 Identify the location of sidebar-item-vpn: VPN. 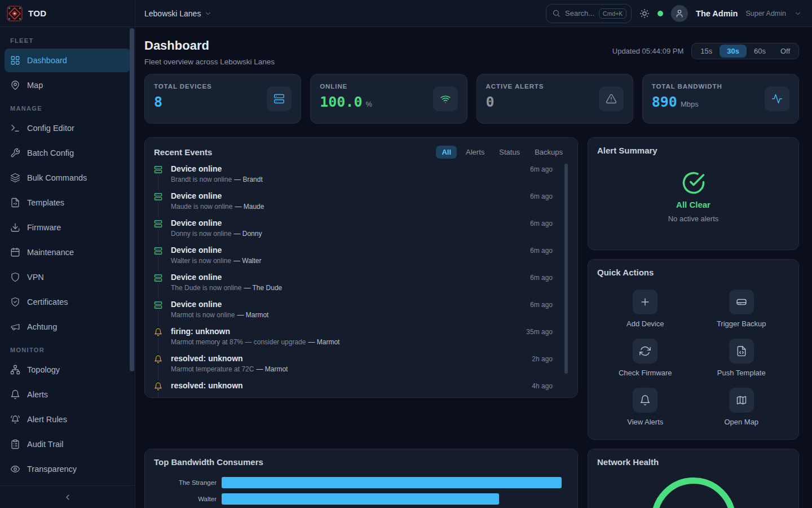
(68, 277).